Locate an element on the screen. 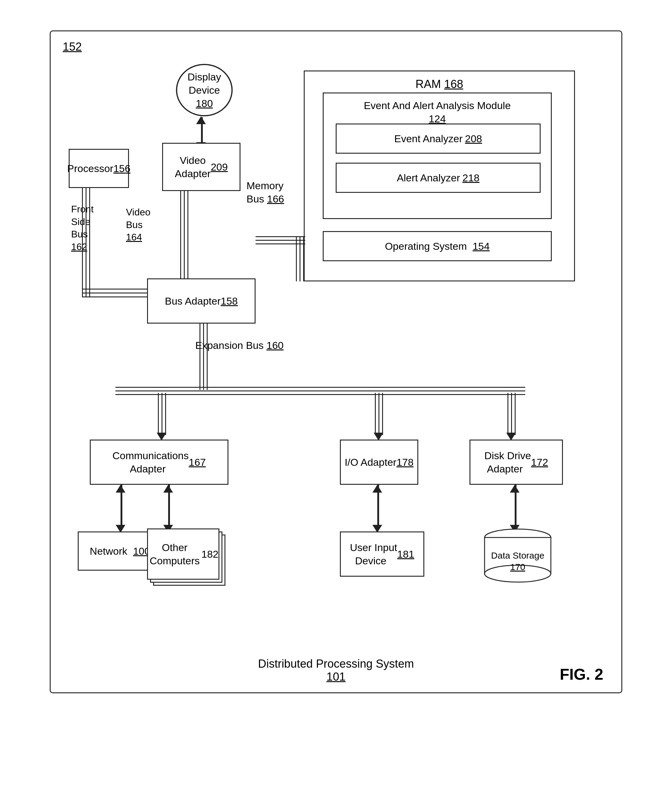 This screenshot has width=672, height=796. disk-drive-adapter-box: Disk DriveAdapter 172 is located at coordinates (516, 462).